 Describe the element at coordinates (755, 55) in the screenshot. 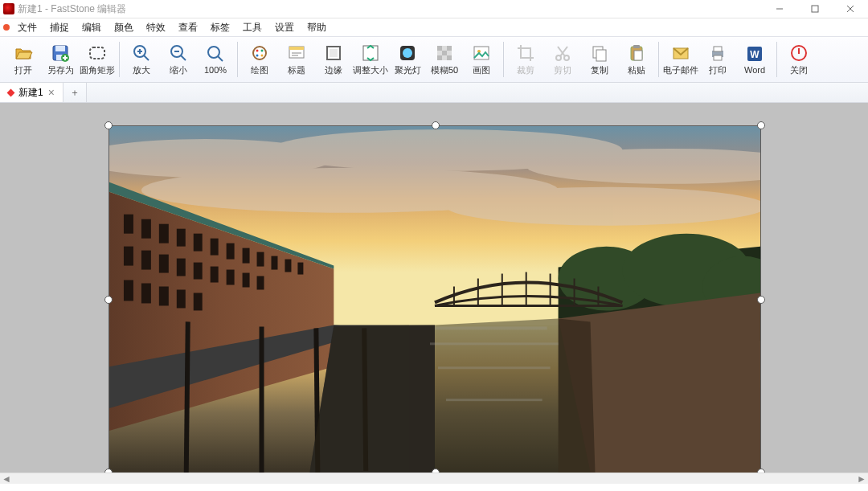

I see `svg-text: W` at that location.